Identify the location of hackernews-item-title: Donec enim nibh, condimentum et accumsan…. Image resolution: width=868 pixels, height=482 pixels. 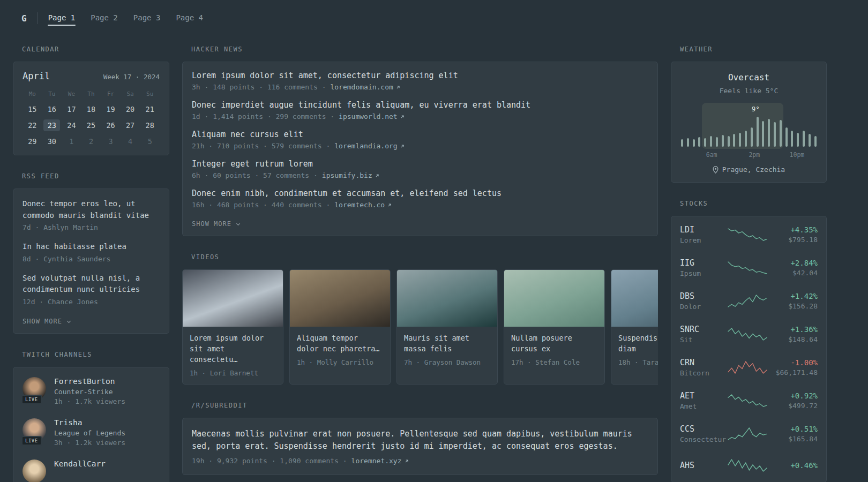
(420, 193).